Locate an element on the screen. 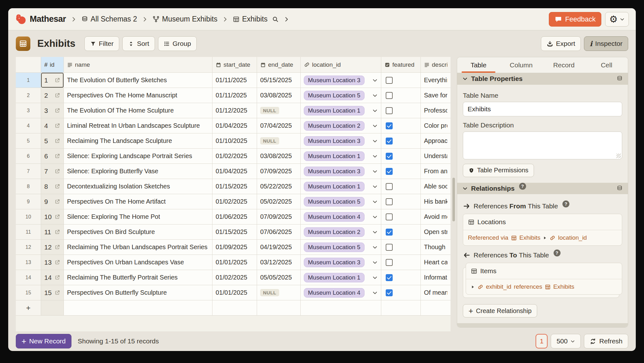  cell-name: Reclaiming The Urban Landscapes Portrait… is located at coordinates (138, 247).